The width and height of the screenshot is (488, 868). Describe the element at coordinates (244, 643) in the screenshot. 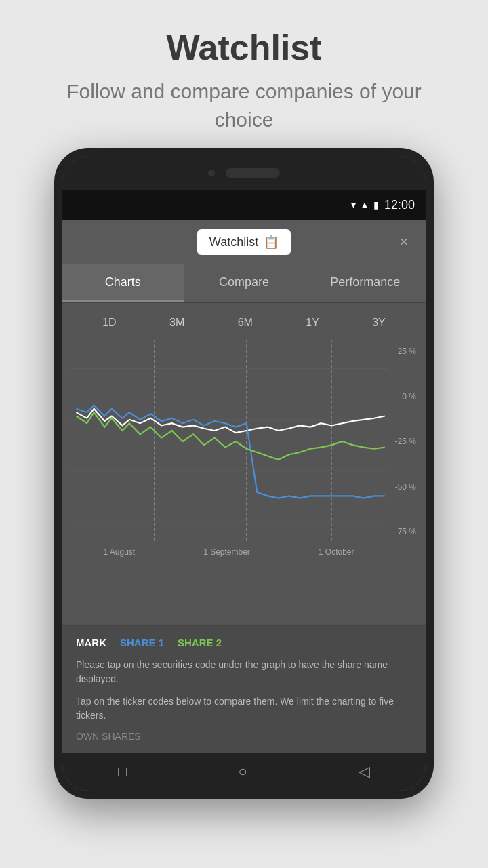

I see `legend-row: MARK SHARE 1 SHARE 2` at that location.